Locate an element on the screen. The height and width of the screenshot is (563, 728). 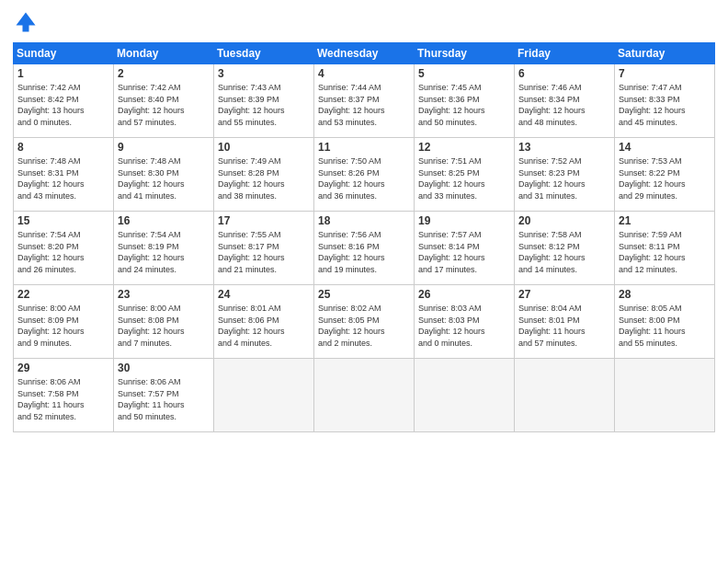
day-number: 8 is located at coordinates (63, 147).